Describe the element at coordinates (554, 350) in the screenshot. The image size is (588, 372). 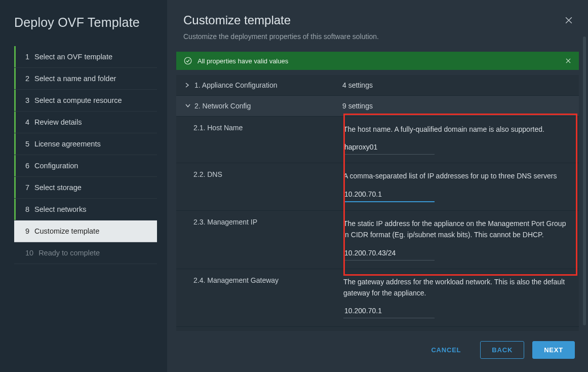
I see `next-button: NEXT` at that location.